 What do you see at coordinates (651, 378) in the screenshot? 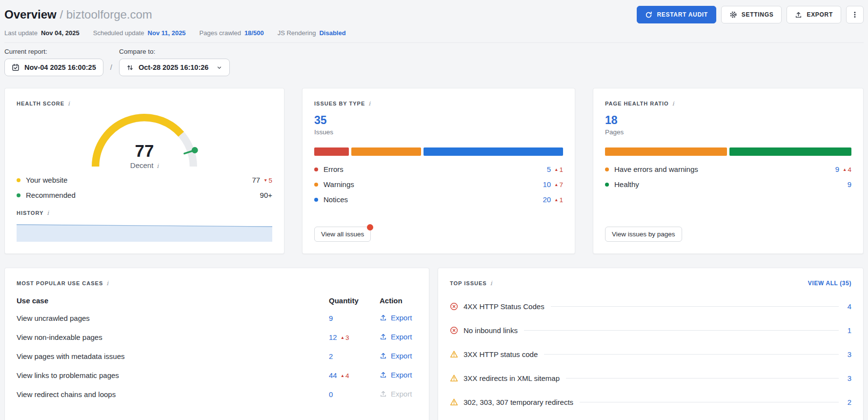
I see `top-issue-row: 3XX redirects in XML sitemap3` at bounding box center [651, 378].